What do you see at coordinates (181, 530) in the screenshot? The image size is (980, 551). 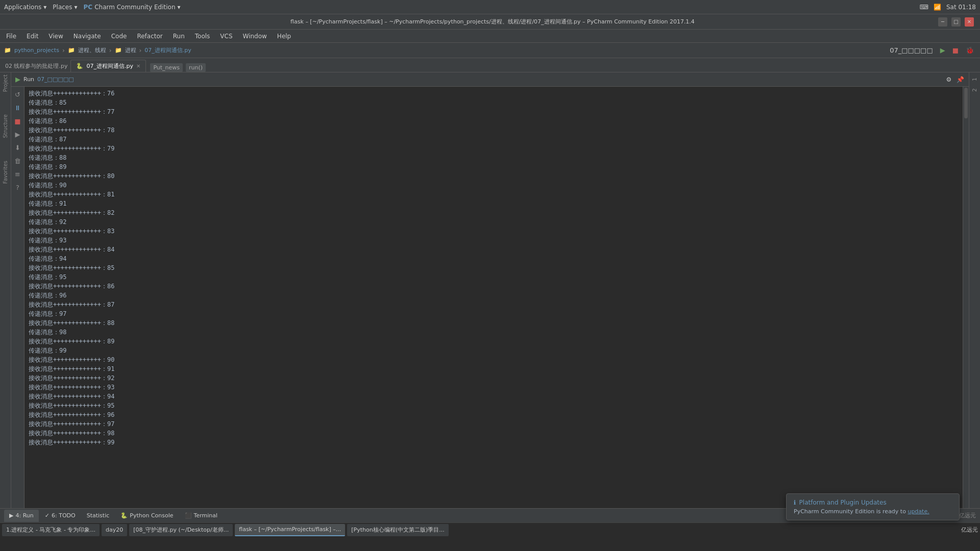 I see `taskbar-item-2: [08_守护进程.py (~/Desktop/老师...` at bounding box center [181, 530].